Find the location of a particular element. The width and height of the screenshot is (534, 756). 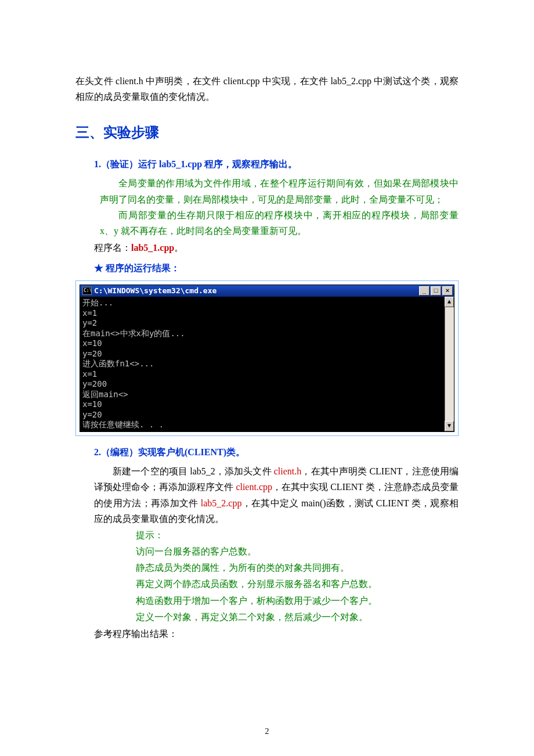

s2-f: lab5_2.cpp is located at coordinates (222, 503).